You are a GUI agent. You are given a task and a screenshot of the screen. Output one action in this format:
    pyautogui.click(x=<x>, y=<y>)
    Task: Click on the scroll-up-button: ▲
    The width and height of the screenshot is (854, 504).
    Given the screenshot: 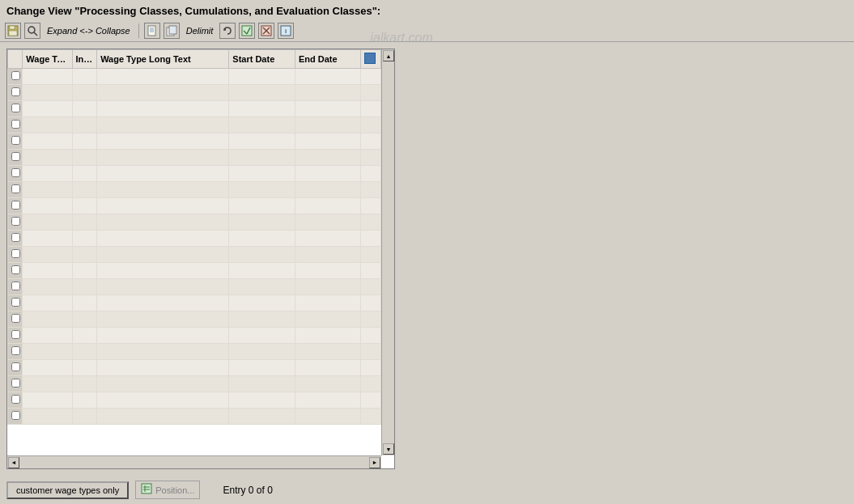 What is the action you would take?
    pyautogui.click(x=389, y=56)
    